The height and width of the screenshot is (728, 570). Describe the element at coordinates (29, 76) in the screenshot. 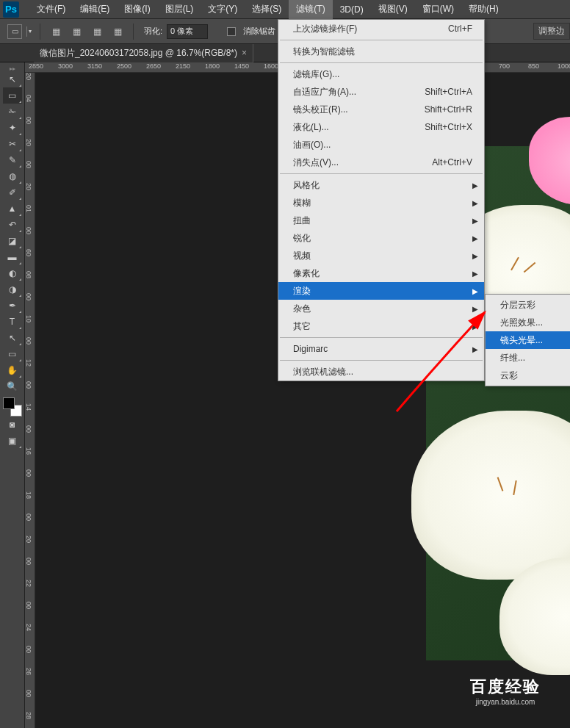

I see `ruler-tick: 20` at that location.